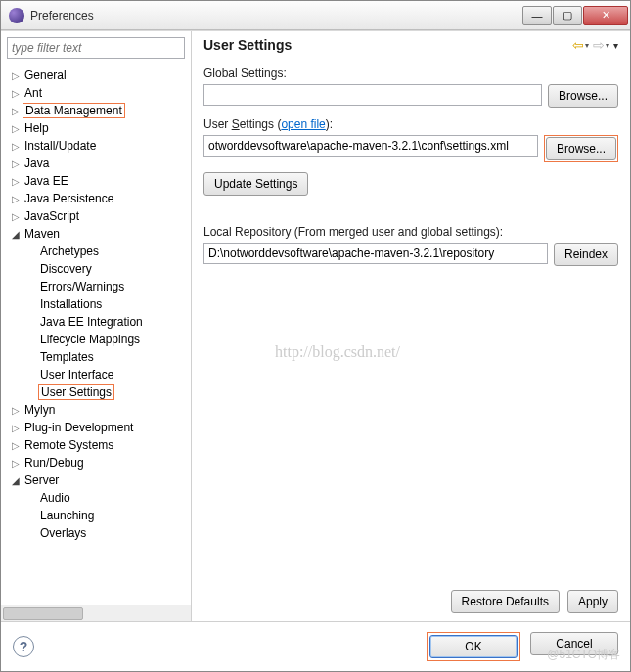 The image size is (631, 672). Describe the element at coordinates (37, 128) in the screenshot. I see `tree-item-label: Help` at that location.